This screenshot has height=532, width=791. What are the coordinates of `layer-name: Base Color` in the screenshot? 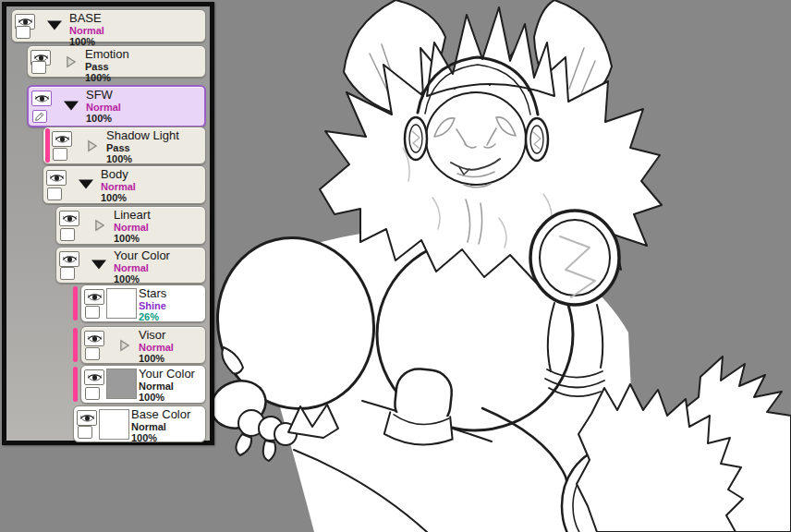 It's located at (161, 415).